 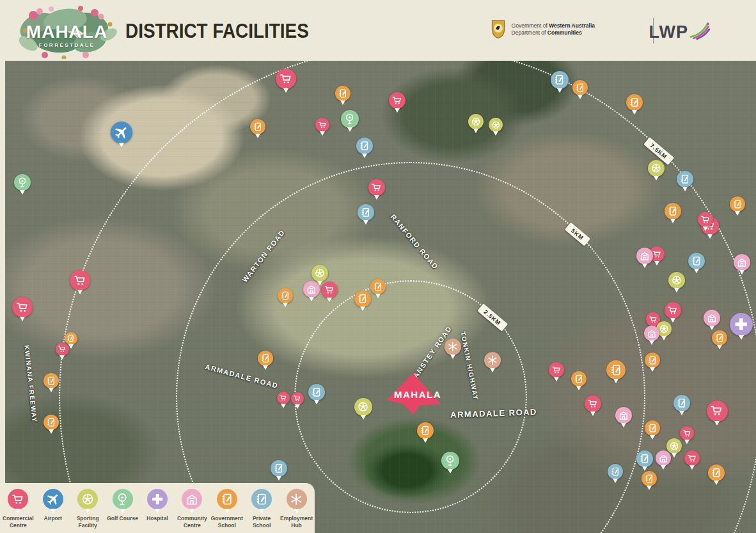 I want to click on legend-item-airport: .f{fill:#fff;stroke:none;}Airport, so click(x=53, y=505).